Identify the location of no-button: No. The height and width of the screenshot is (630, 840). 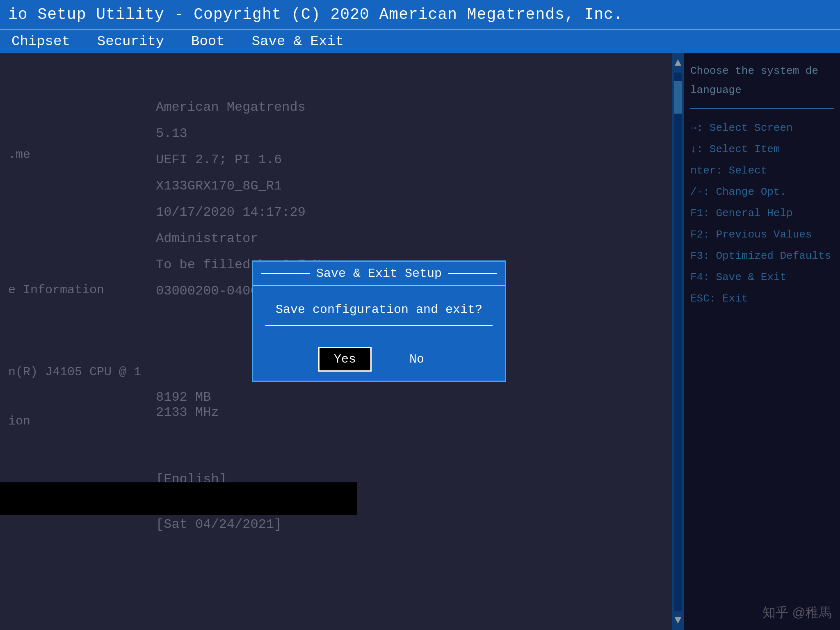
(417, 359).